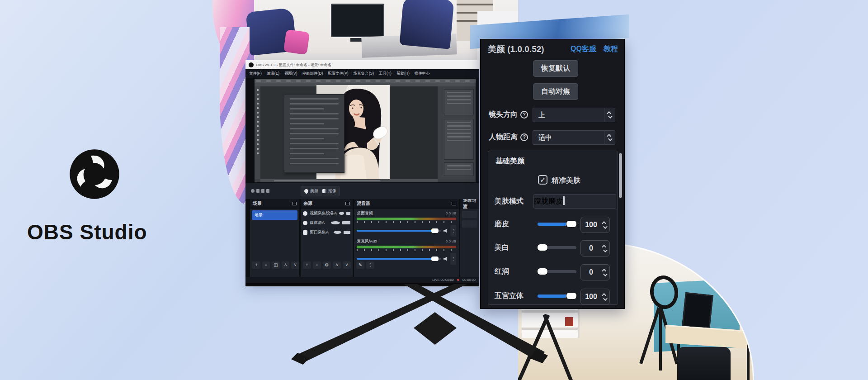  What do you see at coordinates (553, 247) in the screenshot?
I see `slider-row-whitening: 美白 0` at bounding box center [553, 247].